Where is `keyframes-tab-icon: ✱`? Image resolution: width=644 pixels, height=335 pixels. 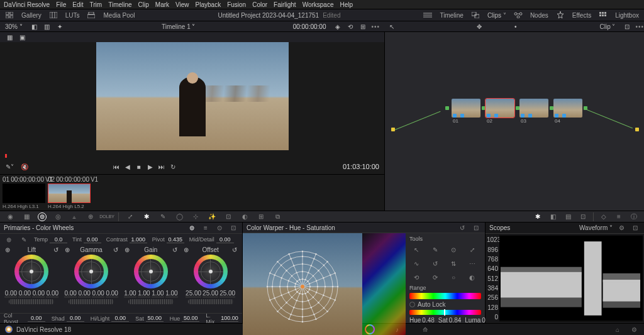
keyframes-tab-icon: ✱ is located at coordinates (538, 217).